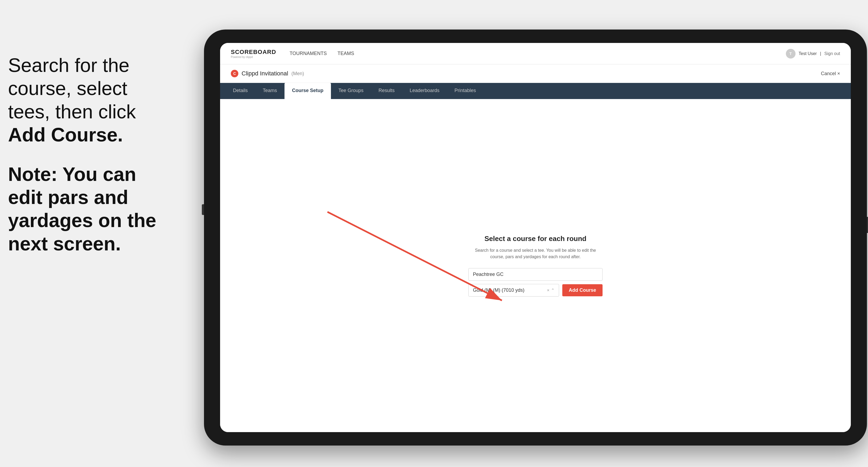 The image size is (868, 467). What do you see at coordinates (203, 210) in the screenshot?
I see `side-button` at bounding box center [203, 210].